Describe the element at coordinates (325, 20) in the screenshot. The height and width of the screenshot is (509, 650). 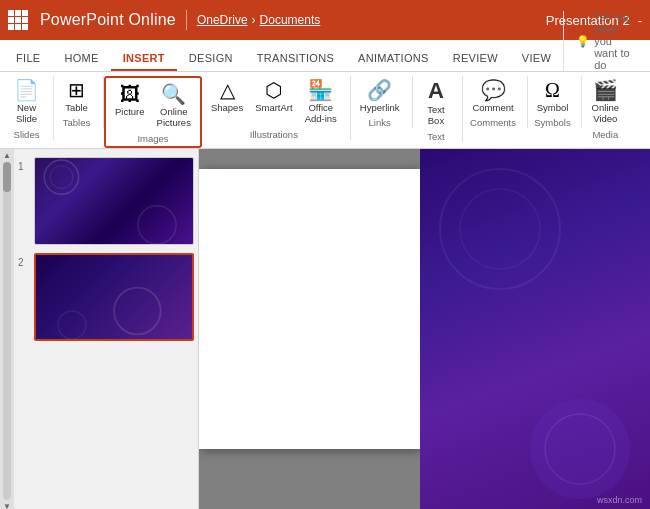
I see `title-bar: PowerPoint Online OneDrive › Documents P…` at that location.